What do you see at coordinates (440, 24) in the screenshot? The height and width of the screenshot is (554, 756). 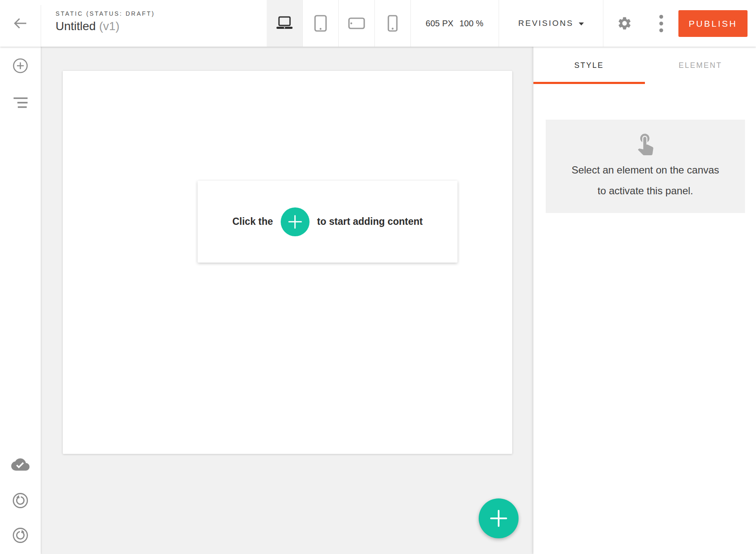 I see `canvas-width-label: 605 PX` at bounding box center [440, 24].